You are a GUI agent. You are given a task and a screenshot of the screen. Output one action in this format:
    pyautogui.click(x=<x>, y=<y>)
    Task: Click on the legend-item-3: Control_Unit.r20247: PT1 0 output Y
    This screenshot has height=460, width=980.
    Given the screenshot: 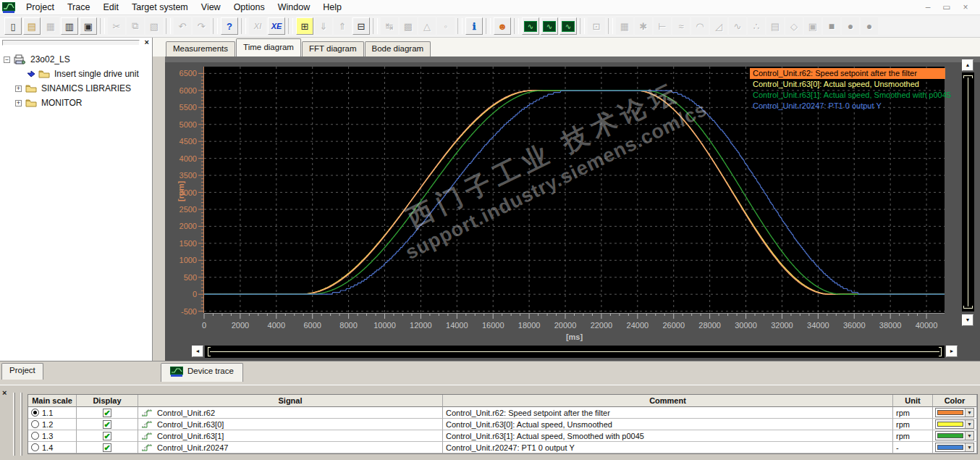 What is the action you would take?
    pyautogui.click(x=852, y=106)
    